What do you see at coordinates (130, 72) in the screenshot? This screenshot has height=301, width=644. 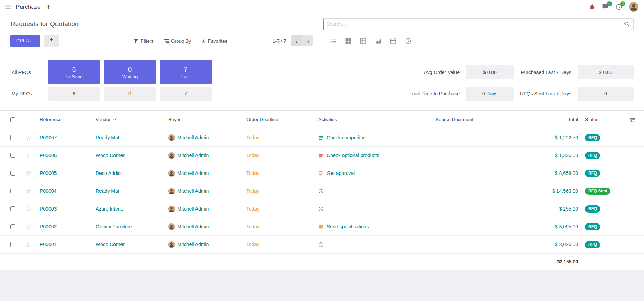 I see `tile-waiting: 0 Waiting` at bounding box center [130, 72].